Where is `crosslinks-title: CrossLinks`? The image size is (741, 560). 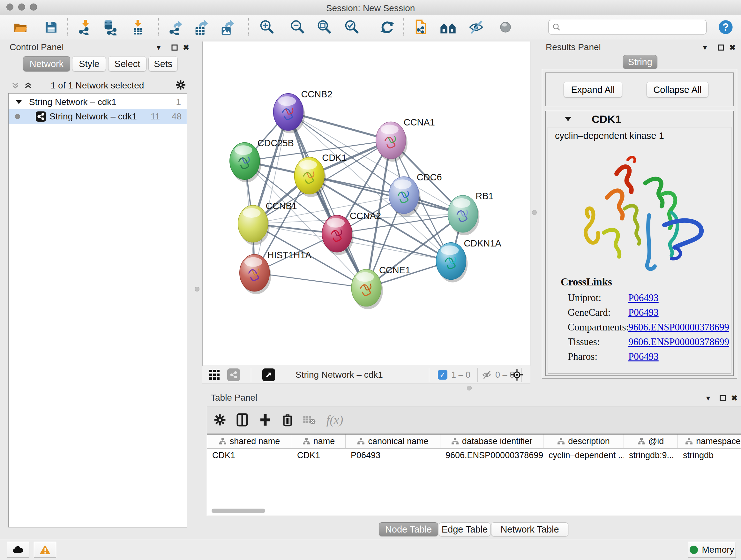 crosslinks-title: CrossLinks is located at coordinates (651, 282).